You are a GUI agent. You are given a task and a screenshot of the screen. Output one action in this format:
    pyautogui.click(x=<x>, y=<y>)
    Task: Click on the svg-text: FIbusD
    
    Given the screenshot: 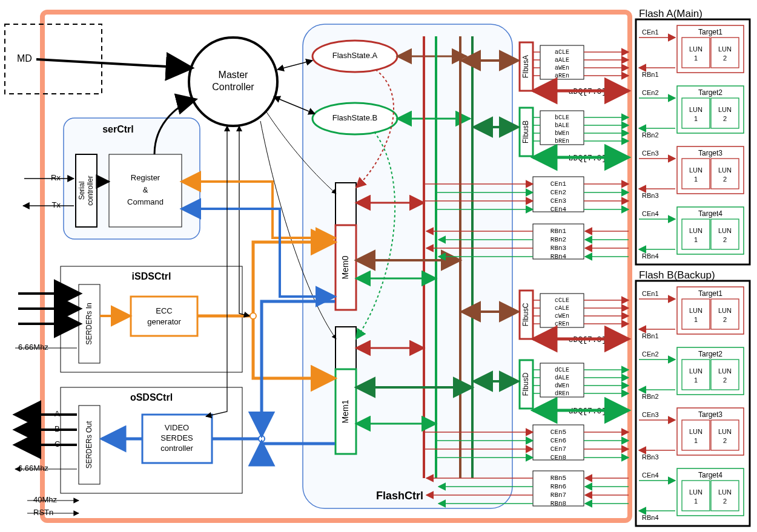 What is the action you would take?
    pyautogui.click(x=526, y=384)
    